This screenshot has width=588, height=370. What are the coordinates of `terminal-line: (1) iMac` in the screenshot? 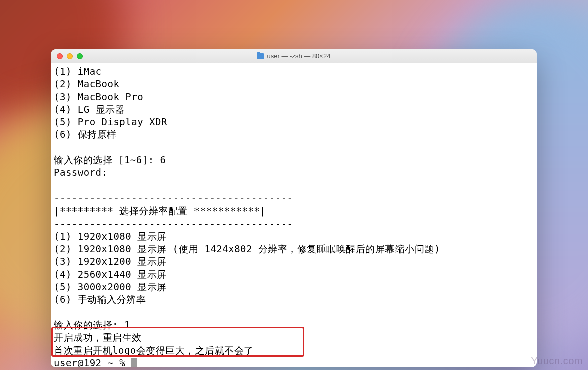 It's located at (78, 71).